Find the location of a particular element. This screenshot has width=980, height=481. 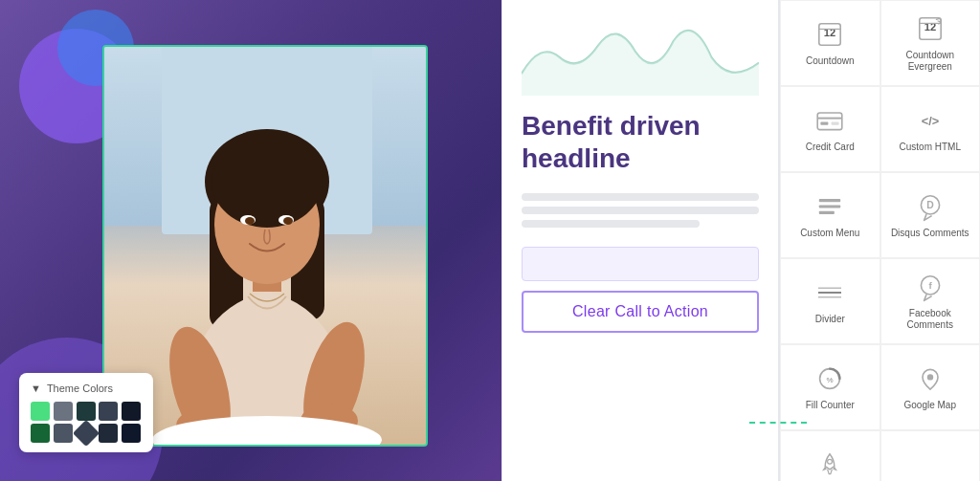

custom-html-icon: </> is located at coordinates (930, 120).